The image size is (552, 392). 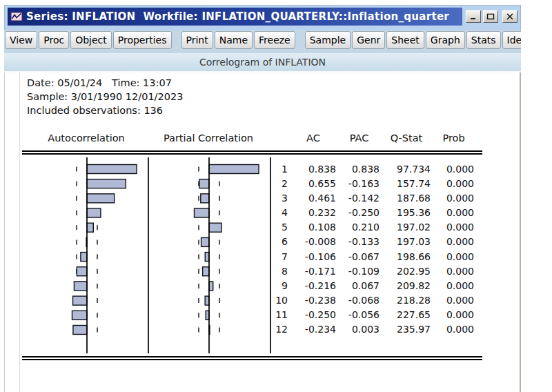 What do you see at coordinates (282, 286) in the screenshot?
I see `lag-value: 9` at bounding box center [282, 286].